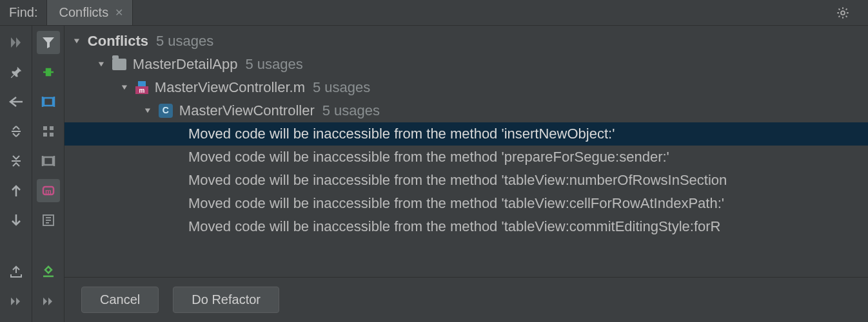  I want to click on tree-class: ▼ C MasterViewController 5 usages, so click(466, 111).